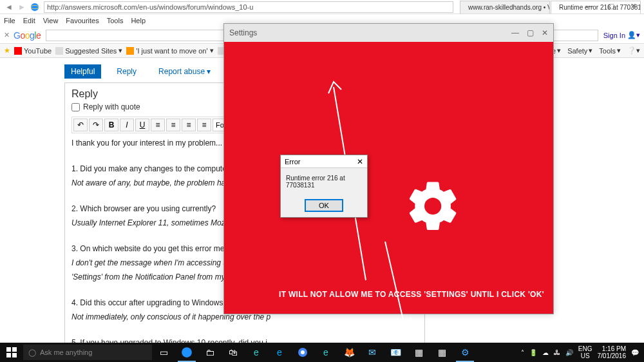 The height and width of the screenshot is (362, 644). I want to click on back-button: ◄, so click(9, 7).